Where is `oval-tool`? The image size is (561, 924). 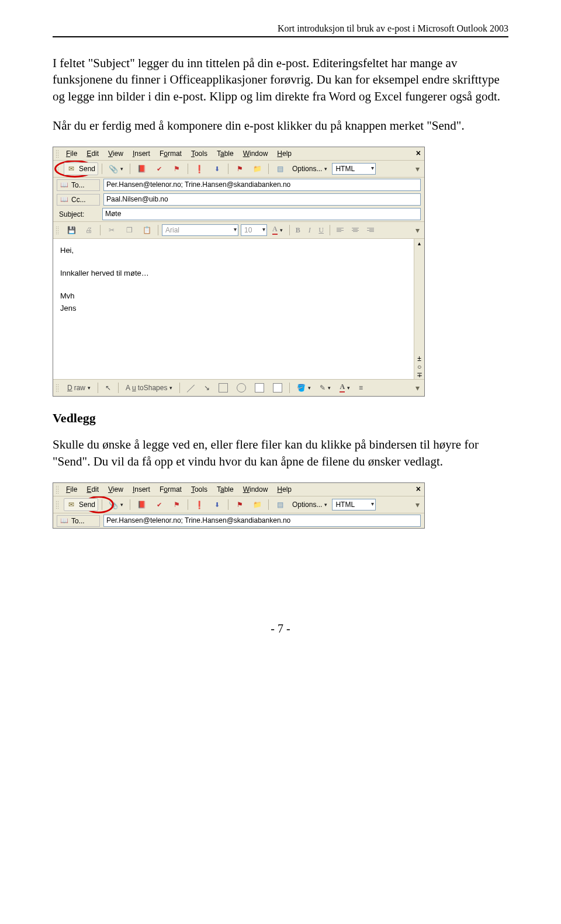 oval-tool is located at coordinates (241, 388).